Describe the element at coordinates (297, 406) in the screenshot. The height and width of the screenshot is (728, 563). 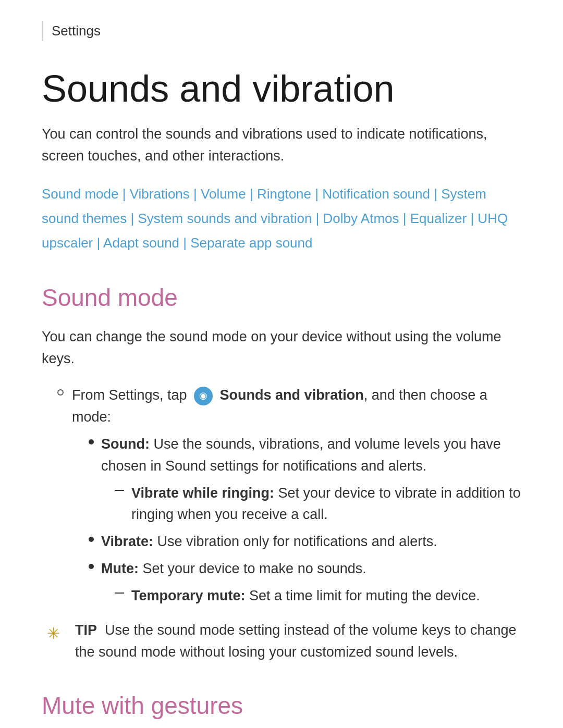
I see `from-settings-text: From Settings, tap Sounds and vibration,…` at that location.